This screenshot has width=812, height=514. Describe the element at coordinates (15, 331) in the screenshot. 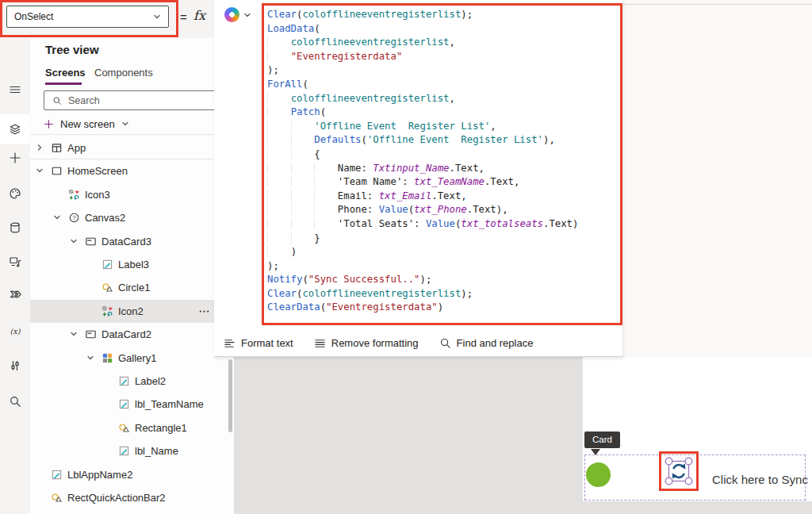

I see `rail-variables-button: (x)` at that location.